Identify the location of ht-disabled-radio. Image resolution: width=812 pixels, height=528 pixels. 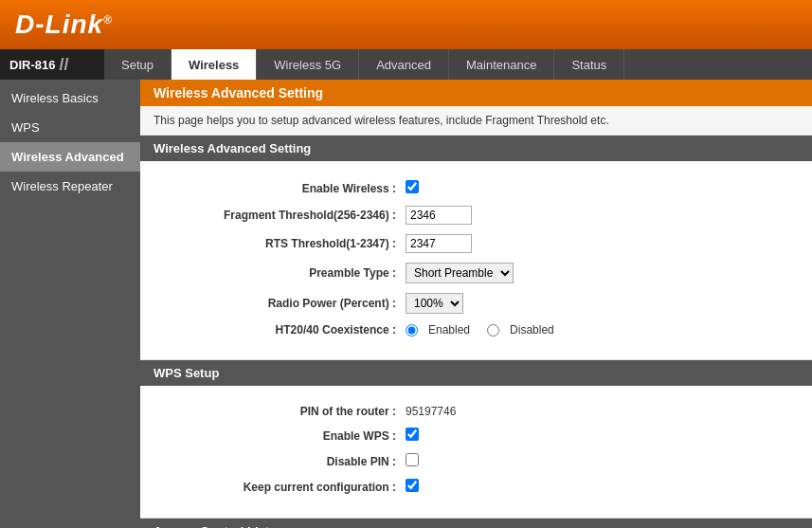
(493, 330).